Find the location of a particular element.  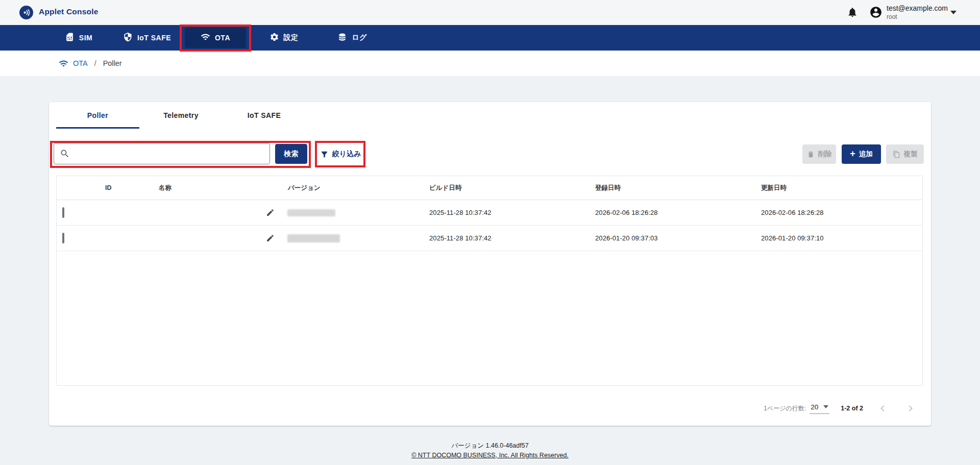

updated-date-cell: 2026-01-20 09:37:10 is located at coordinates (842, 238).